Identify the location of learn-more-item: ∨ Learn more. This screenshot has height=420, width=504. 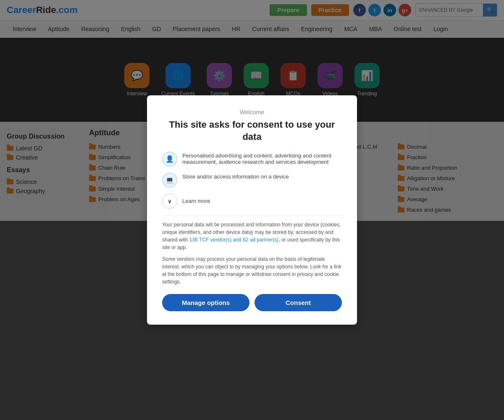
(252, 201).